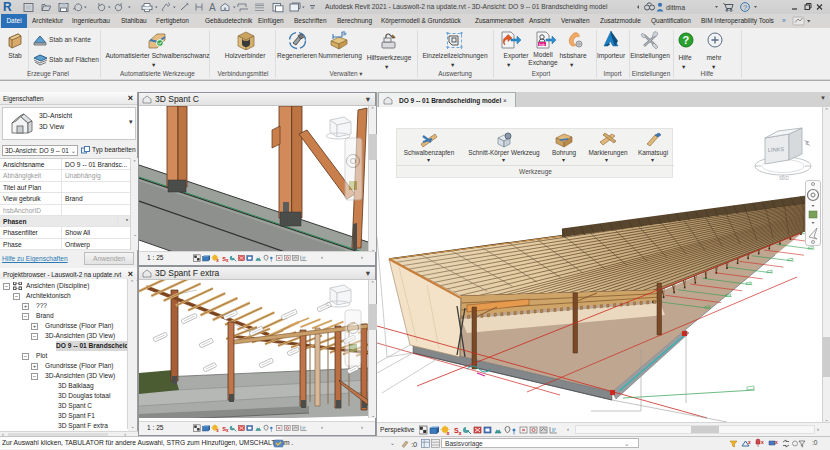  I want to click on svg-text: A, so click(212, 8).